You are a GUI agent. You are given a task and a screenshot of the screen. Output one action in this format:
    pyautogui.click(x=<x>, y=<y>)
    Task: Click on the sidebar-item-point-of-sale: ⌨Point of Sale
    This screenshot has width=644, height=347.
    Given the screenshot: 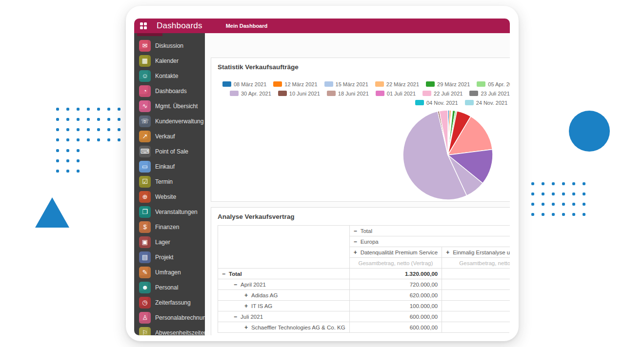 What is the action you would take?
    pyautogui.click(x=170, y=151)
    